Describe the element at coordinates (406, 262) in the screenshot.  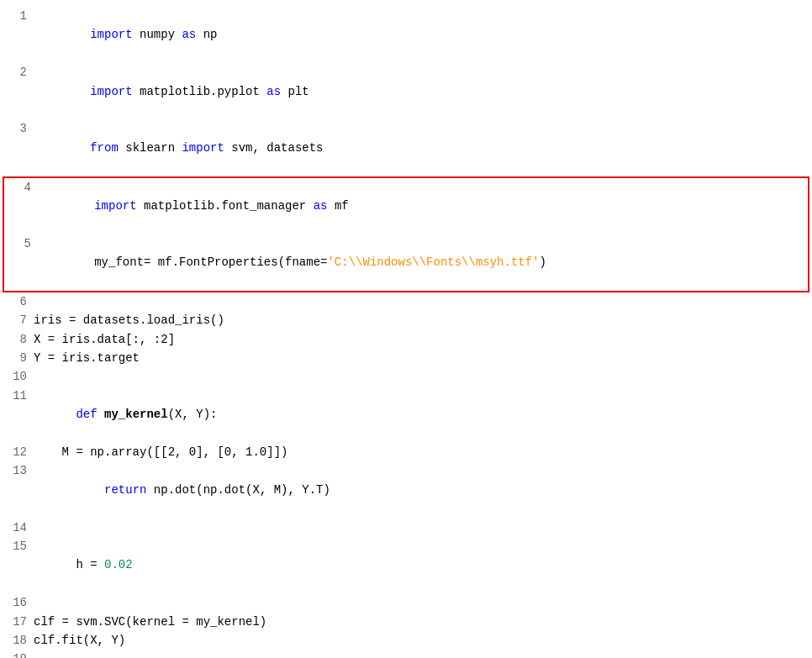
I see `code-line: 5 my_font= mf.FontProperties(fname='C:\\…` at that location.